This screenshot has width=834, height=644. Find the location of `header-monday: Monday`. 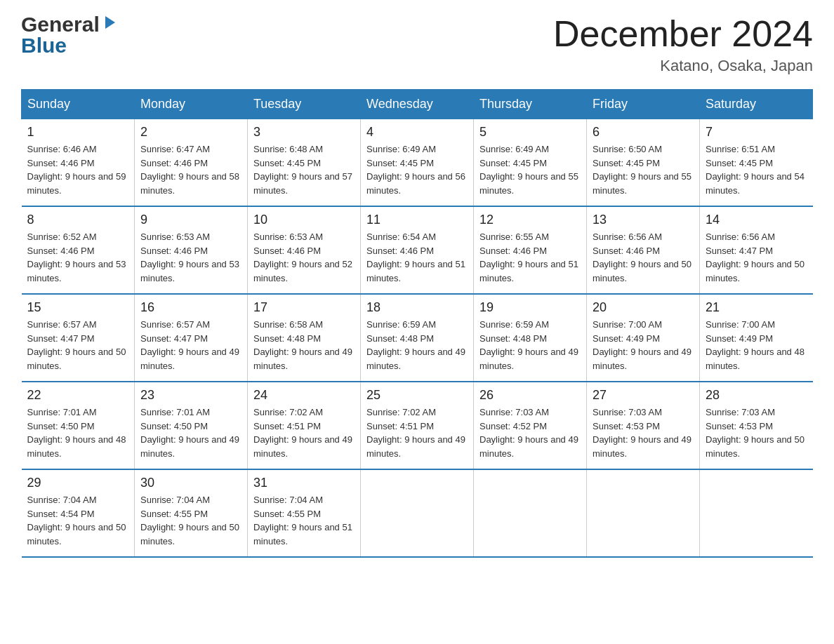

header-monday: Monday is located at coordinates (191, 105).